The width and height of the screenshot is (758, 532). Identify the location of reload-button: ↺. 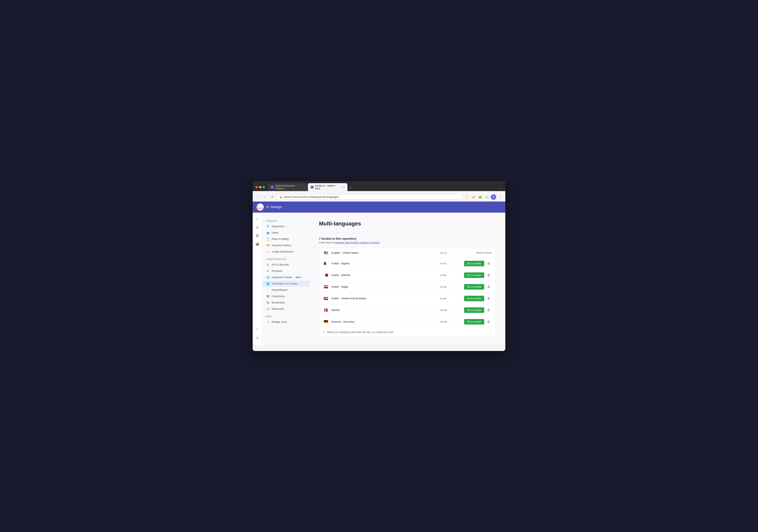
(272, 197).